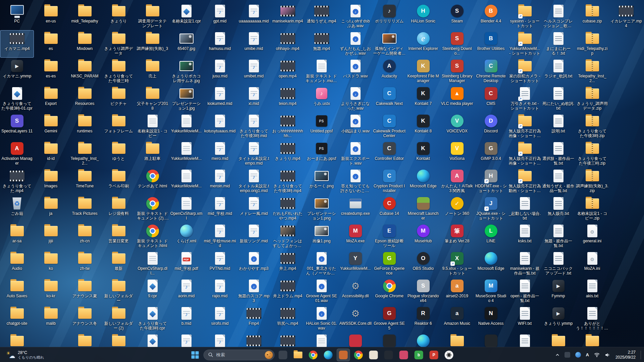 The height and width of the screenshot is (362, 644). What do you see at coordinates (51, 99) in the screenshot?
I see `desktop-icon: Export` at bounding box center [51, 99].